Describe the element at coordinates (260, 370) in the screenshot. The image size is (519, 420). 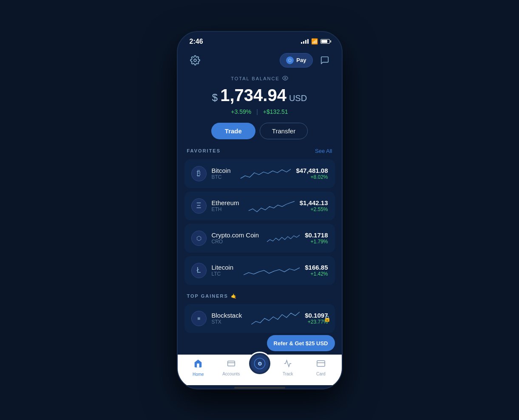
I see `bottom-nav: Home Accounts ⬡` at that location.